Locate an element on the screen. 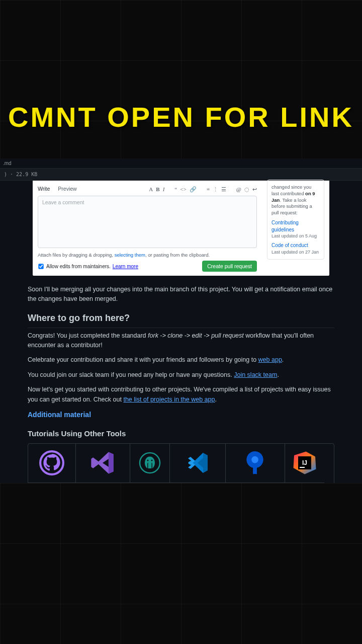 Image resolution: width=362 pixels, height=644 pixels. formatting-toolbar: A B I “ <> 🔗 ≡ ⋮ ☰ @ ◌ ↩ is located at coordinates (203, 189).